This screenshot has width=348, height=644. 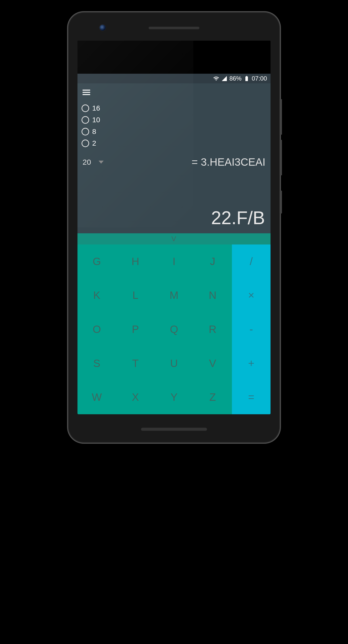 What do you see at coordinates (97, 397) in the screenshot?
I see `key-w: W` at bounding box center [97, 397].